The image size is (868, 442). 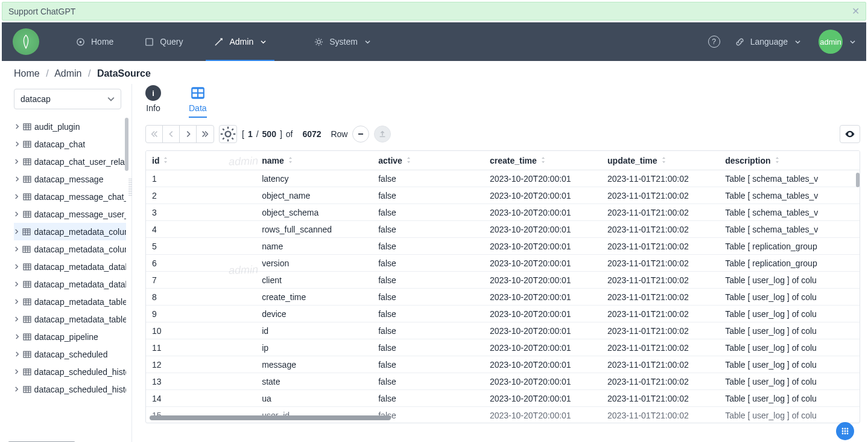 I want to click on help-button: ?, so click(x=714, y=42).